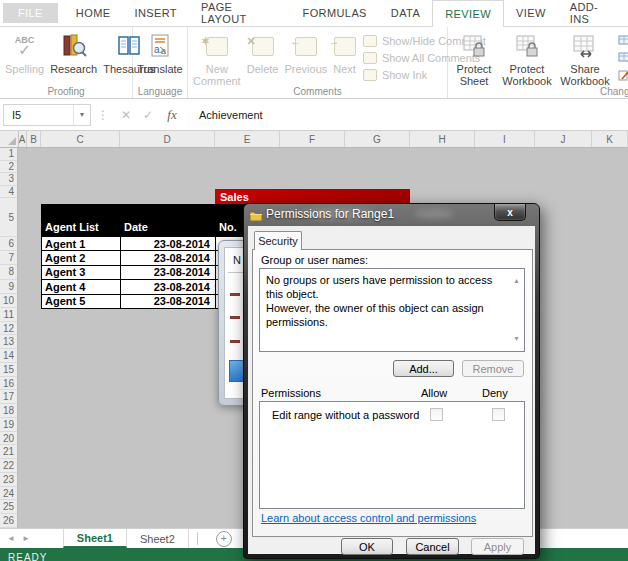 The image size is (628, 561). What do you see at coordinates (82, 244) in the screenshot?
I see `agent-cell: Agent 1` at bounding box center [82, 244].